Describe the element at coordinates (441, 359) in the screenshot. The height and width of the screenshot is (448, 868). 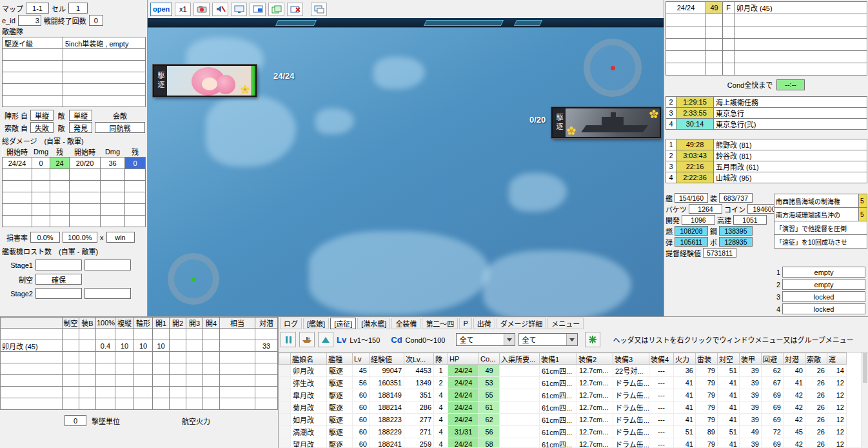
I see `ship-col-header: 隊` at that location.